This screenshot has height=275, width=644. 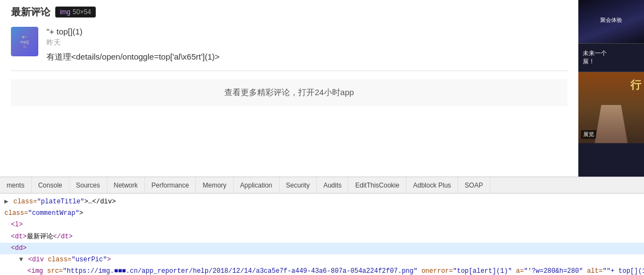 What do you see at coordinates (636, 85) in the screenshot?
I see `sidebar-label-3: 行` at bounding box center [636, 85].